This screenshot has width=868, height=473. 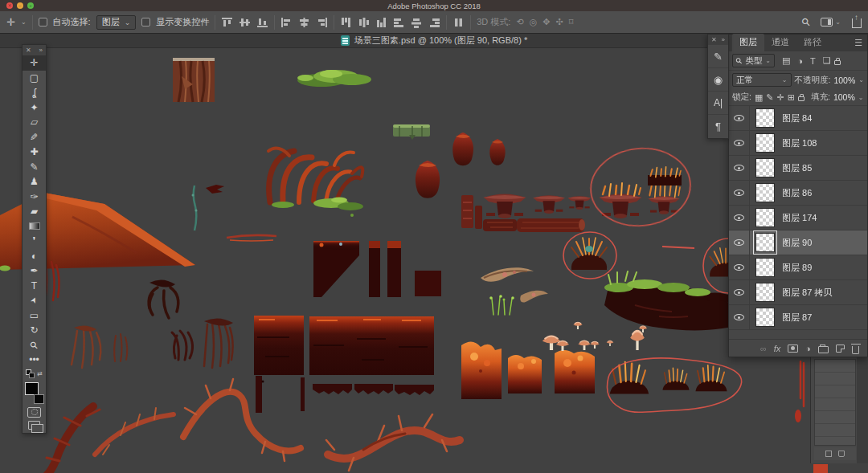 I want to click on path-selection-tool: ➤, so click(x=34, y=300).